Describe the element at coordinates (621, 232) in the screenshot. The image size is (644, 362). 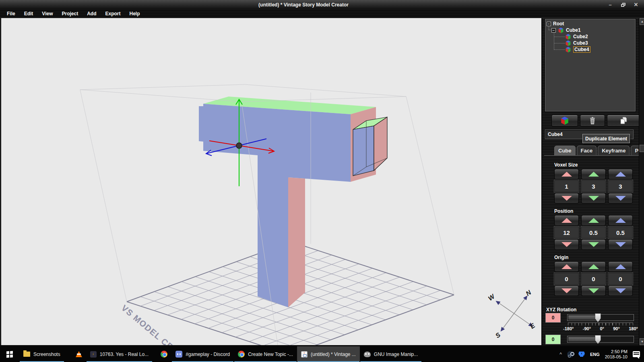
I see `position-z-value: 0.5` at that location.